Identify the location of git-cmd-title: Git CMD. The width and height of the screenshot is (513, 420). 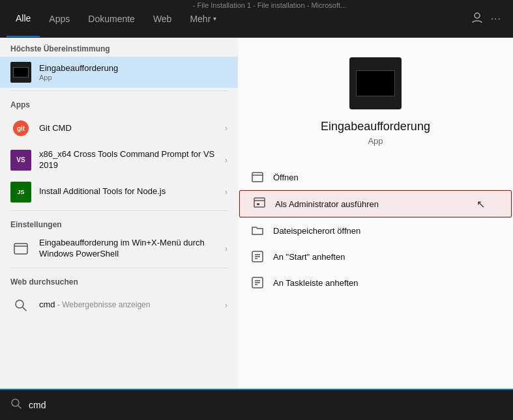
(129, 129).